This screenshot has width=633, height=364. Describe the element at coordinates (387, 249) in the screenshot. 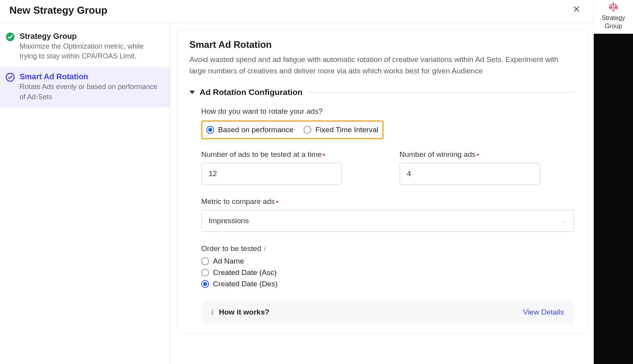

I see `order-label: Order to be testedi` at that location.